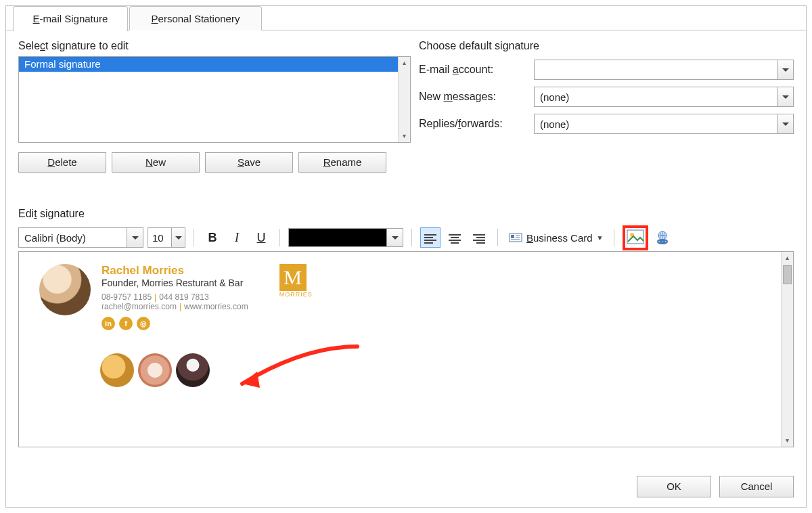  What do you see at coordinates (166, 238) in the screenshot?
I see `font-size-select: 10` at bounding box center [166, 238].